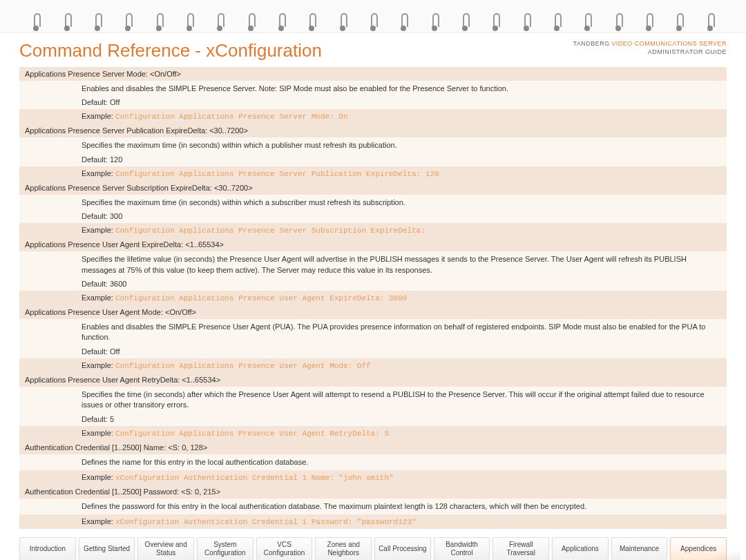 This screenshot has width=746, height=560. What do you see at coordinates (669, 44) in the screenshot?
I see `product-name: VIDEO COMMUNICATIONS SERVER` at bounding box center [669, 44].